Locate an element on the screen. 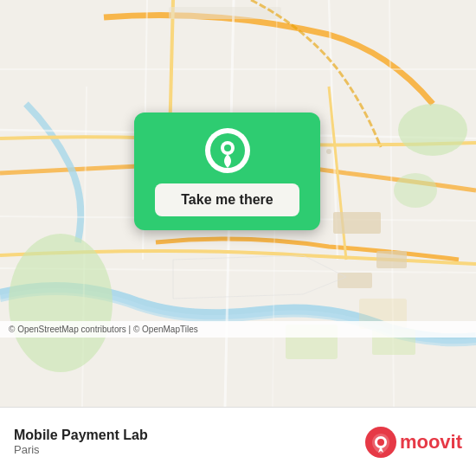 Image resolution: width=476 pixels, height=476 pixels. attribution-bar: © OpenStreetMap contributors | © OpenMap… is located at coordinates (238, 329).